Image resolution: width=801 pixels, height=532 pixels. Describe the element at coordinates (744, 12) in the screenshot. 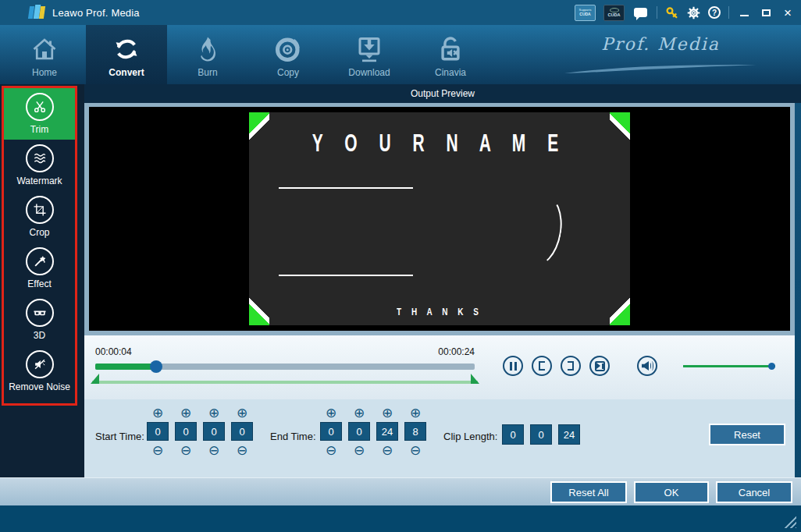

I see `minimize-button` at that location.